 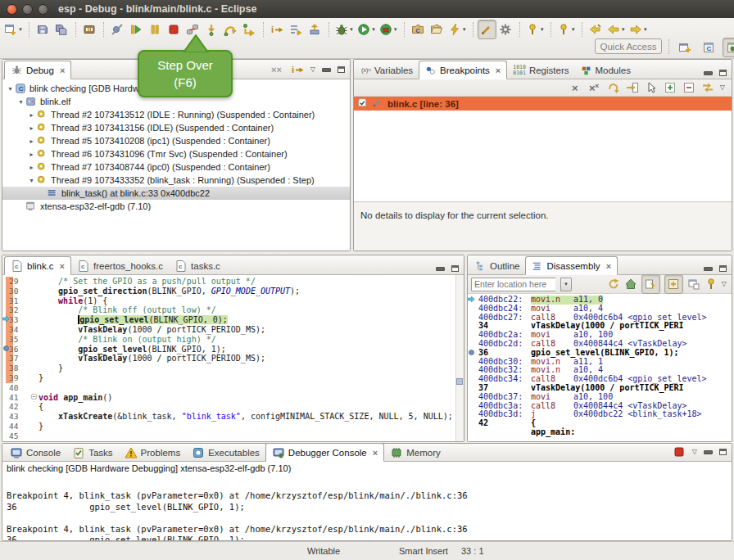 What do you see at coordinates (176, 128) in the screenshot?
I see `debug-tree-item: ▸Thread #3 1073413156 (IDLE) (Suspended …` at bounding box center [176, 128].